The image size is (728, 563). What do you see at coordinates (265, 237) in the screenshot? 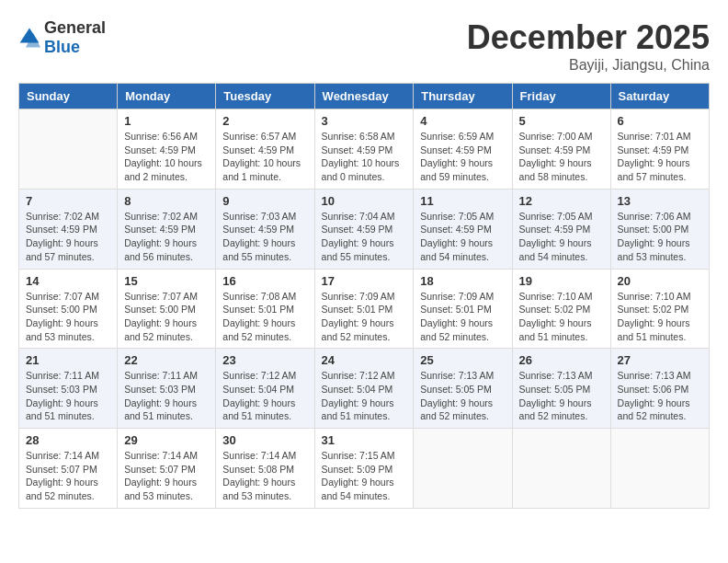
I see `day-info: Sunrise: 7:03 AM Sunset: 4:59 PM Dayligh…` at bounding box center [265, 237].